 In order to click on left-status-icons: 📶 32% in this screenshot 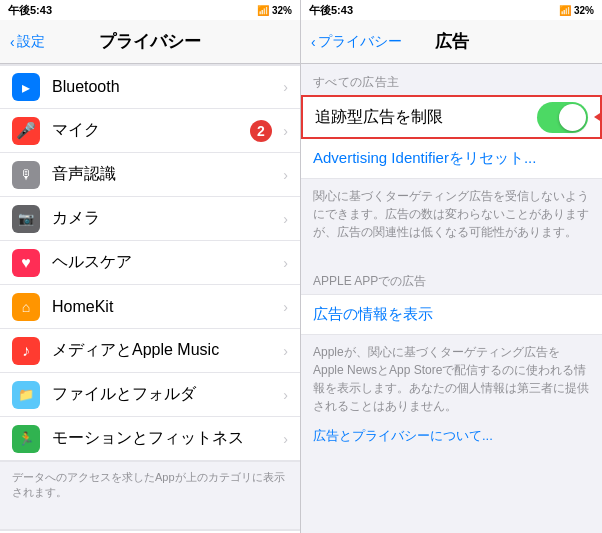, I will do `click(274, 10)`.